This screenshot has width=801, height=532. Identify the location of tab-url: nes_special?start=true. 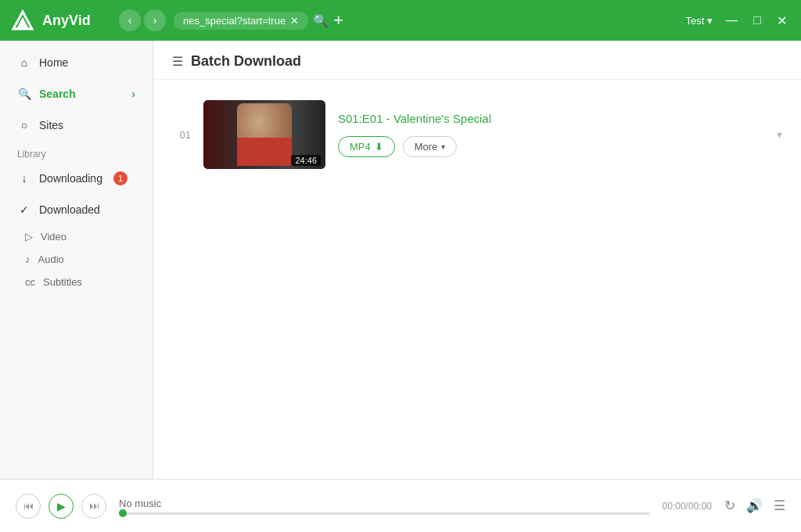
(235, 20).